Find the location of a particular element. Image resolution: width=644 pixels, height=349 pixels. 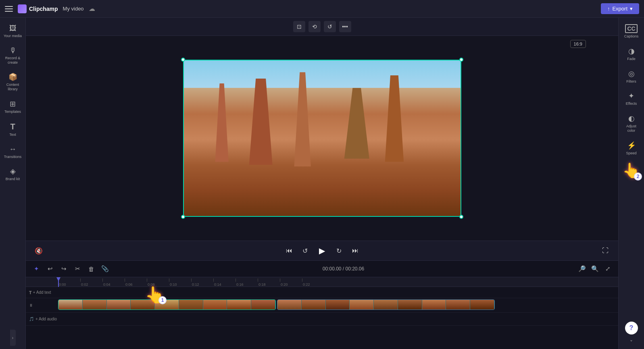

audio-track-icon: 🎵 is located at coordinates (31, 319).